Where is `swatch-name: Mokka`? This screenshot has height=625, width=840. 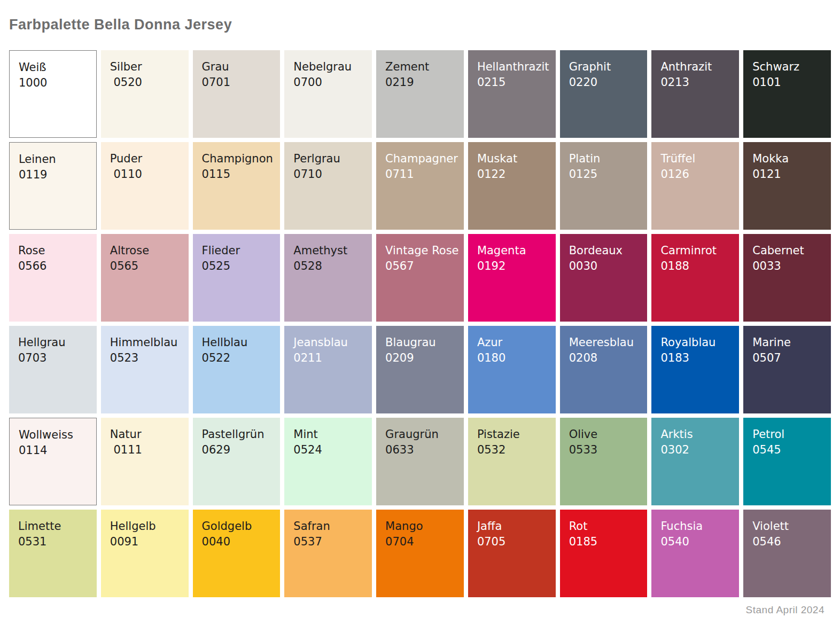 swatch-name: Mokka is located at coordinates (790, 159).